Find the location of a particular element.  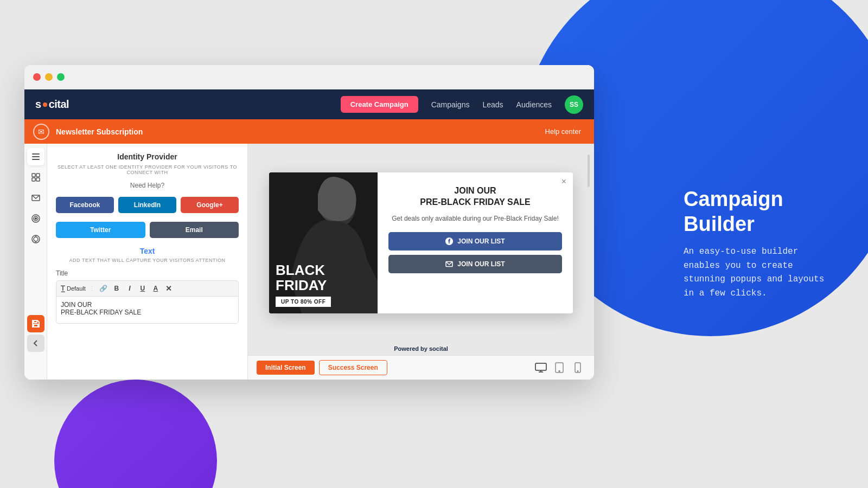

field-title-label: Title is located at coordinates (148, 273).